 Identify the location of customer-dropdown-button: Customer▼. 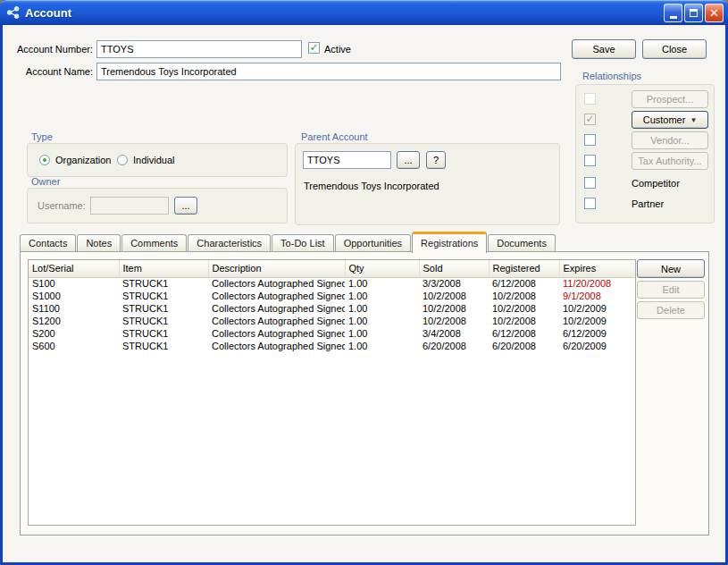
(670, 120).